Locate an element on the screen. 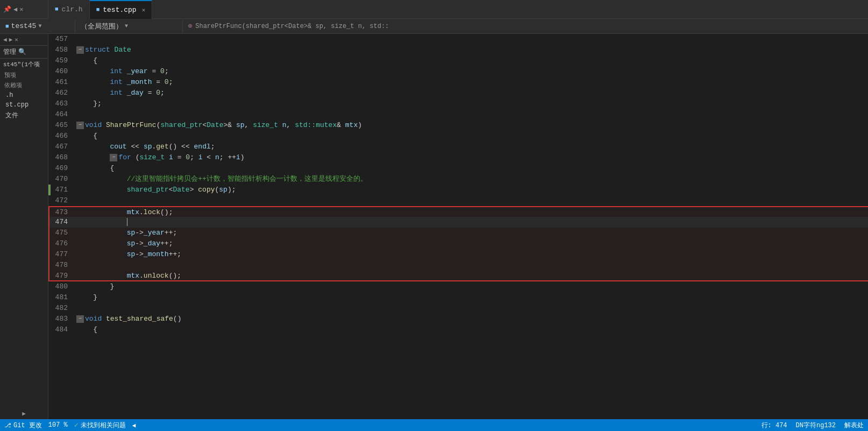  lc-473: mtx.lock(); is located at coordinates (124, 212).